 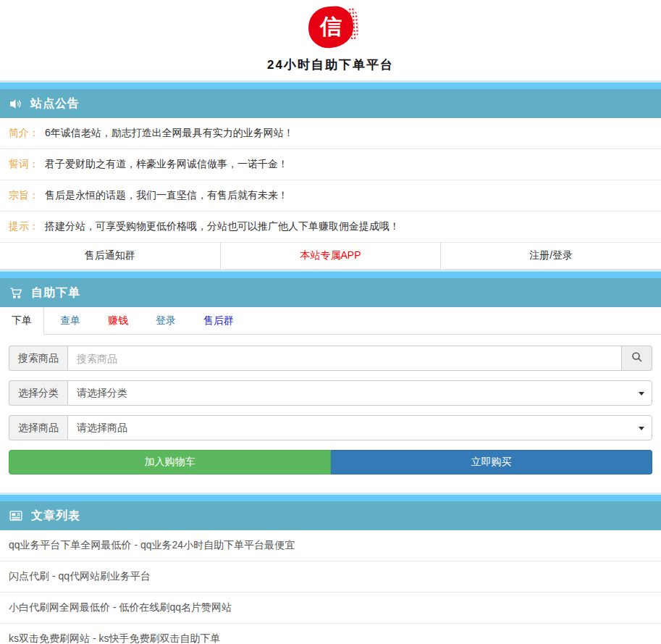 I want to click on product-select-group: 选择商品 请选择商品, so click(x=330, y=427).